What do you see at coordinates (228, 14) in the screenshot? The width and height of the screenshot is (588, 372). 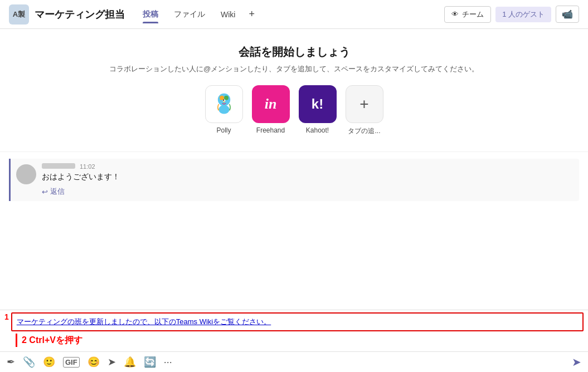 I see `tab-wiki: Wiki` at bounding box center [228, 14].